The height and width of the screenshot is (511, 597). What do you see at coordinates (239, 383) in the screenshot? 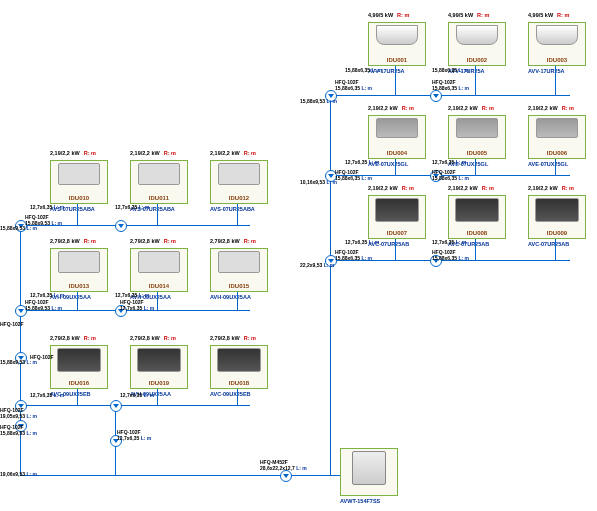
I see `unit-id: IDU018` at bounding box center [239, 383].